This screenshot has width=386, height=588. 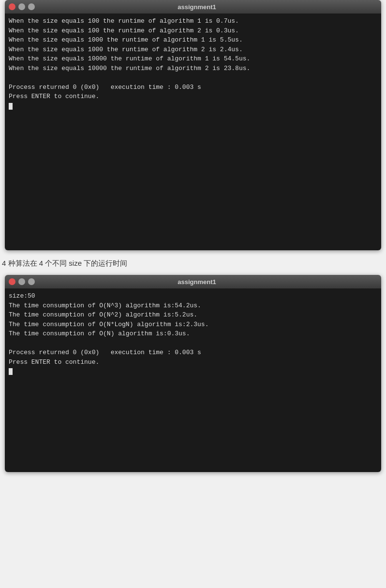 What do you see at coordinates (193, 329) in the screenshot?
I see `terminal-output-2: size:50 The time consumption of O(N^3) a…` at bounding box center [193, 329].